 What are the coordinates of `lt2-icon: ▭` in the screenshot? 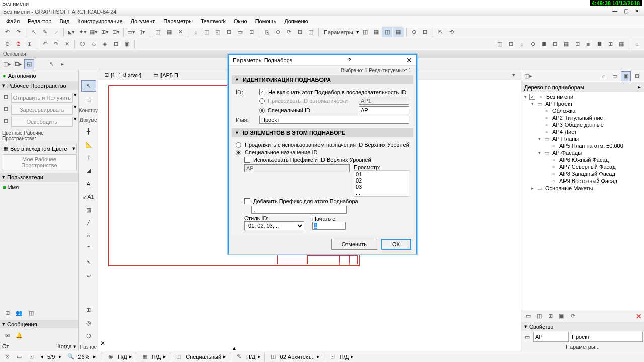 It's located at (19, 357).